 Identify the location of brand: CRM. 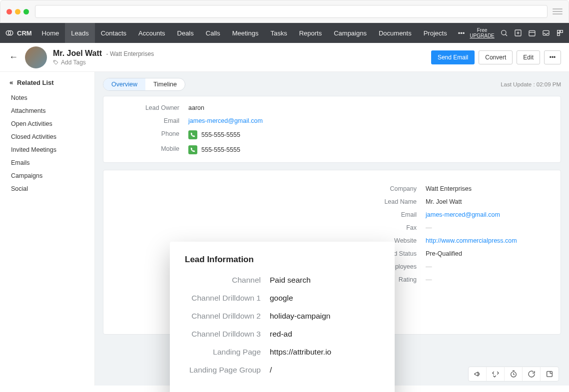
(18, 33).